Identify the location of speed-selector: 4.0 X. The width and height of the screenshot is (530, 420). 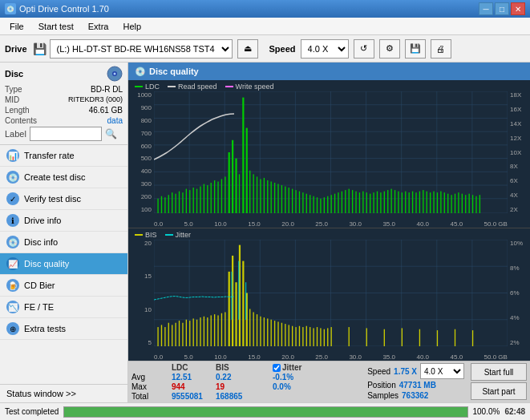
(325, 49).